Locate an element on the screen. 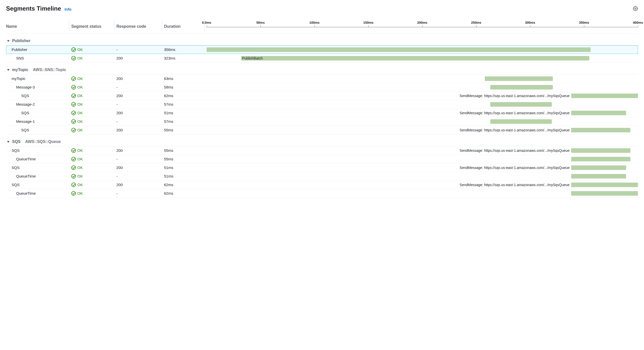 Image resolution: width=644 pixels, height=350 pixels. col-header-status: Segment status is located at coordinates (93, 25).